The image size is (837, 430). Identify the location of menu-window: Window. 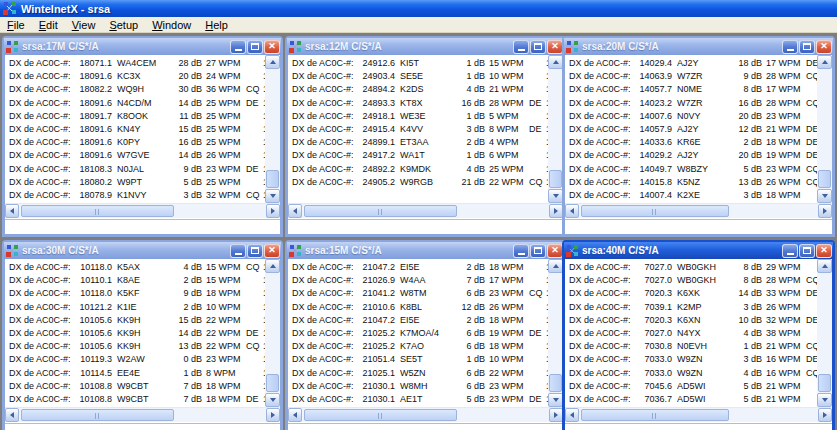
(172, 25).